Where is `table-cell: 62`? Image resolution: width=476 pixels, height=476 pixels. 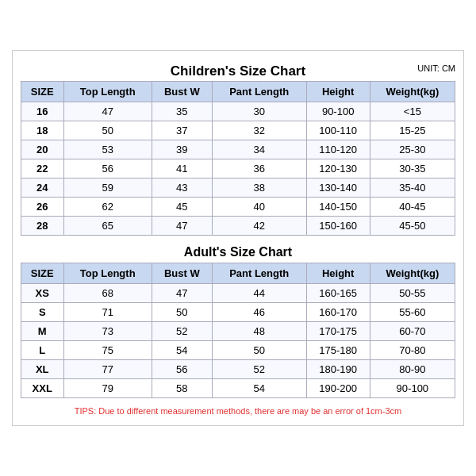
table-cell: 62 is located at coordinates (108, 207).